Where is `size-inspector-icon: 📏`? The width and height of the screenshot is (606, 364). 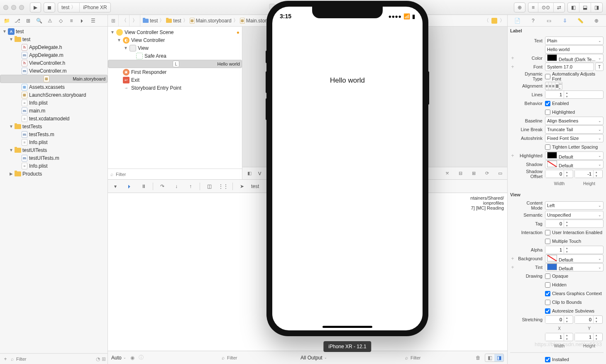
size-inspector-icon: 📏 is located at coordinates (581, 21).